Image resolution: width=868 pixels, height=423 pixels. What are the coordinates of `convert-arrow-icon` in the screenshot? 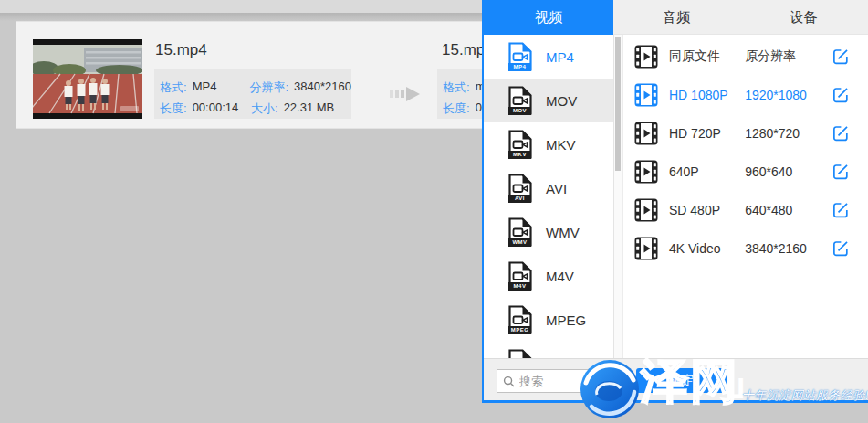 It's located at (405, 94).